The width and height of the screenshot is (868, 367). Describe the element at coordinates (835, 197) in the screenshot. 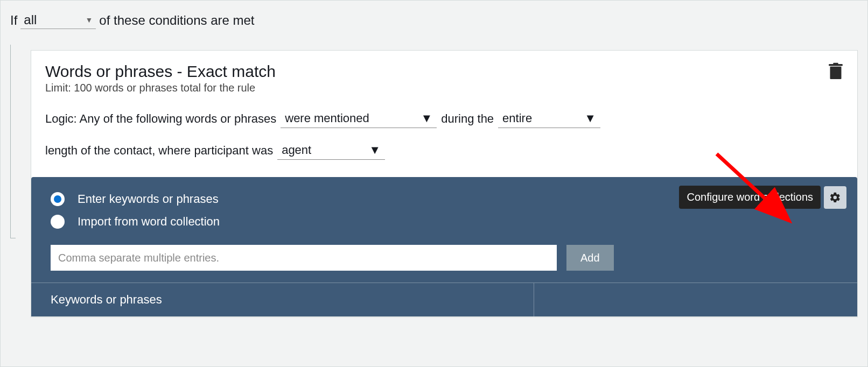

I see `gear-icon` at that location.